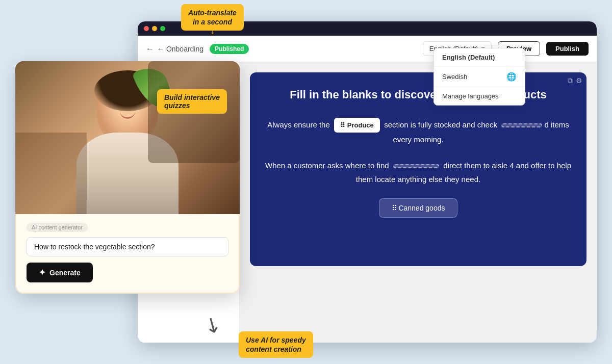  What do you see at coordinates (212, 17) in the screenshot?
I see `auto-translate-callout: Auto-translate in a second ↓` at bounding box center [212, 17].